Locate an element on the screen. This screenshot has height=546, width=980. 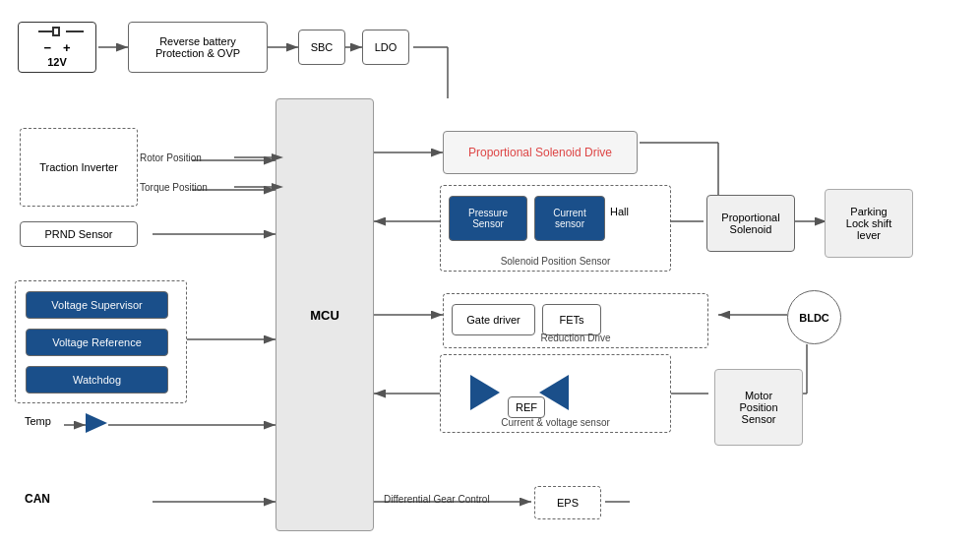
voltage-supervisor-box: Voltage Supervisor is located at coordinates (96, 305).